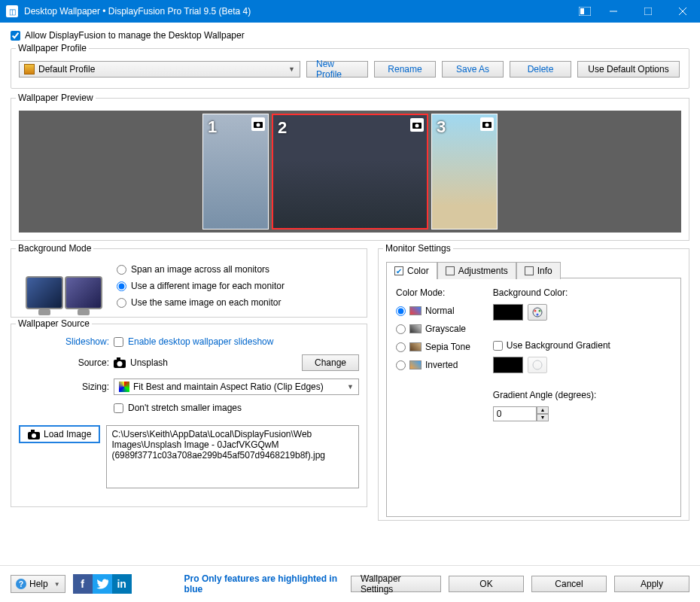 The image size is (700, 602). I want to click on color-picker-button, so click(537, 312).